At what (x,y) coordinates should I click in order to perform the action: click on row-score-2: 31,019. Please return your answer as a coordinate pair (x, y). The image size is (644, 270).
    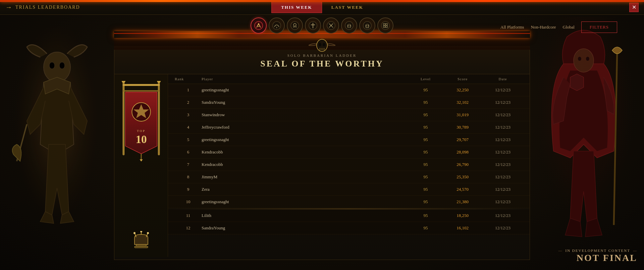
    Looking at the image, I should click on (463, 115).